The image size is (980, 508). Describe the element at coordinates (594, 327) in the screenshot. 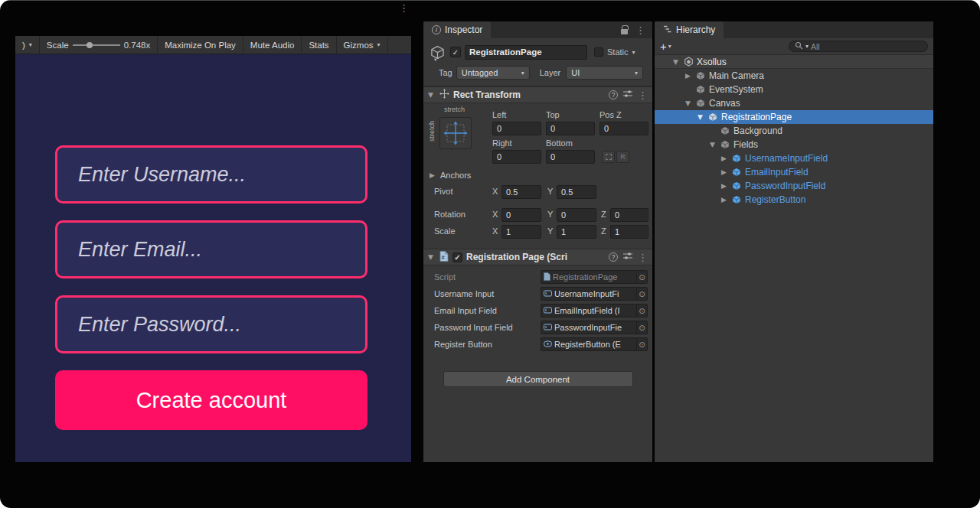

I see `password-input-object-field: PasswordInputFie ⊙` at that location.